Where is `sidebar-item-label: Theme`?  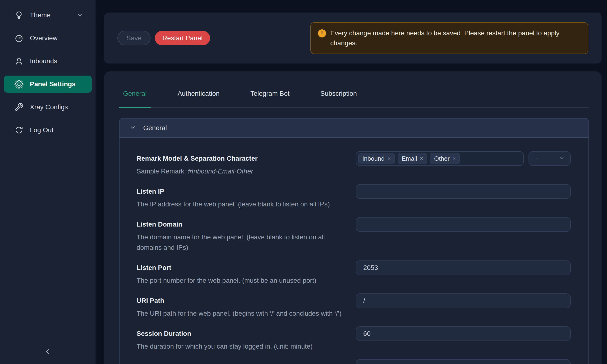
sidebar-item-label: Theme is located at coordinates (40, 15).